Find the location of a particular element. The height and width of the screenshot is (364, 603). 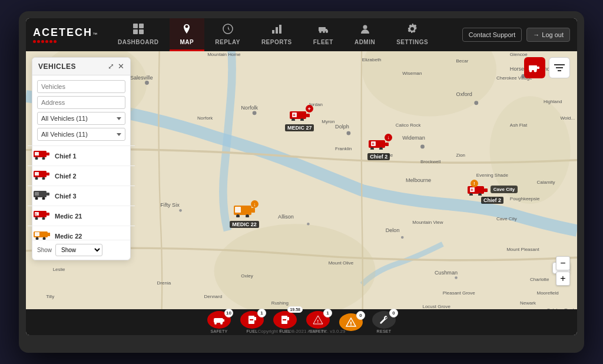

logo-tm: ™ is located at coordinates (95, 34).